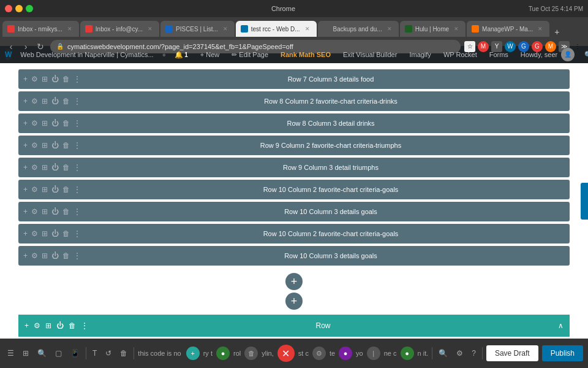 The height and width of the screenshot is (368, 588). Describe the element at coordinates (584, 55) in the screenshot. I see `search-admin-icon: 🔍` at that location.